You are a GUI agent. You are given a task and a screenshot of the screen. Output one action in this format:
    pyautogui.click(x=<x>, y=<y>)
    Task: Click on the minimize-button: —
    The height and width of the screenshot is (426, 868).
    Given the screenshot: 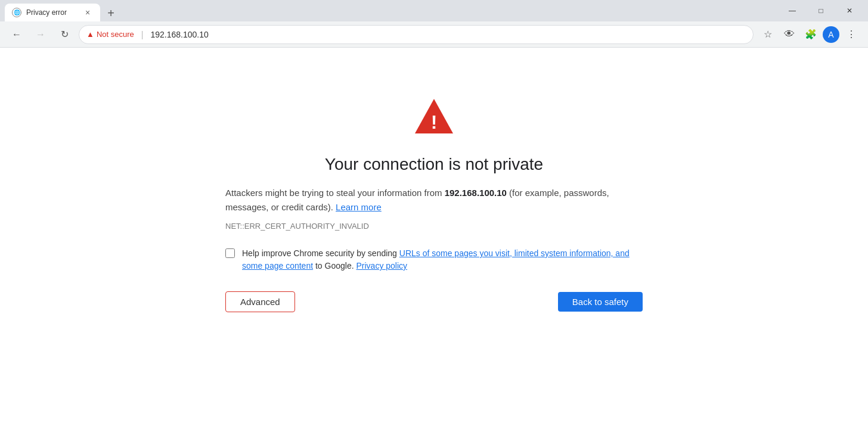 What is the action you would take?
    pyautogui.click(x=792, y=11)
    